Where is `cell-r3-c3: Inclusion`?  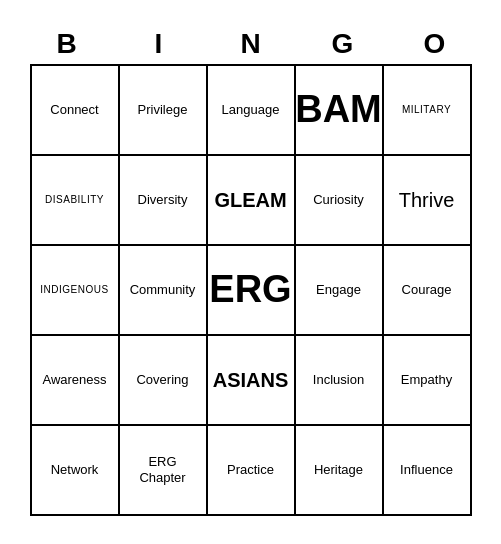
cell-r3-c3: Inclusion is located at coordinates (340, 381).